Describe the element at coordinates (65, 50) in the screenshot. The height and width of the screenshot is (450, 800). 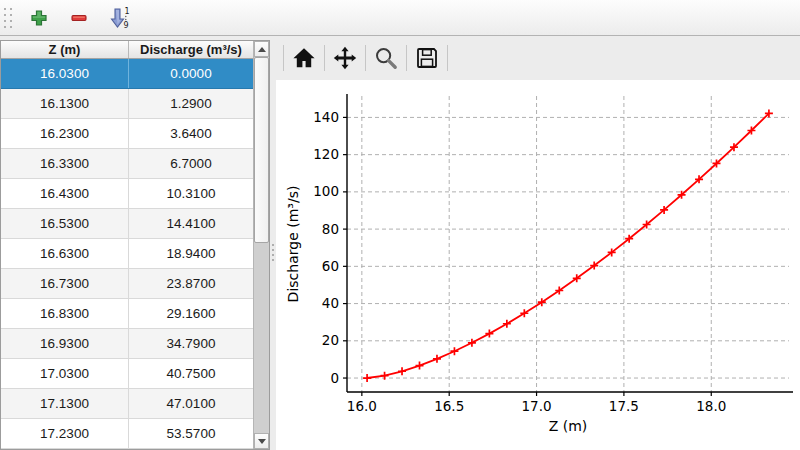
I see `column-header-z: Z (m)` at that location.